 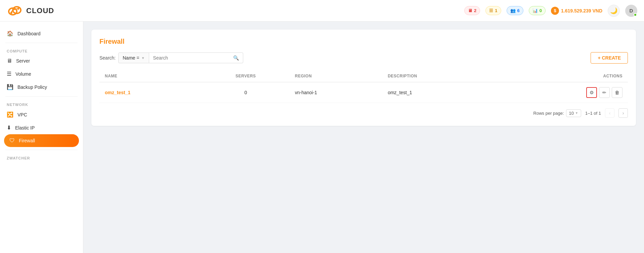 I want to click on sidebar-server-label: Server, so click(x=23, y=61).